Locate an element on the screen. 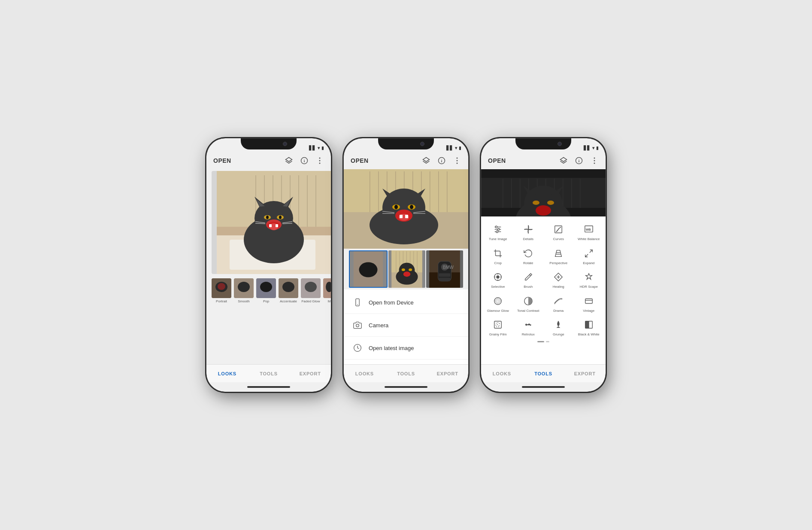 The height and width of the screenshot is (530, 812). status-icons: ▋▋ ▾ ▮ is located at coordinates (317, 148).